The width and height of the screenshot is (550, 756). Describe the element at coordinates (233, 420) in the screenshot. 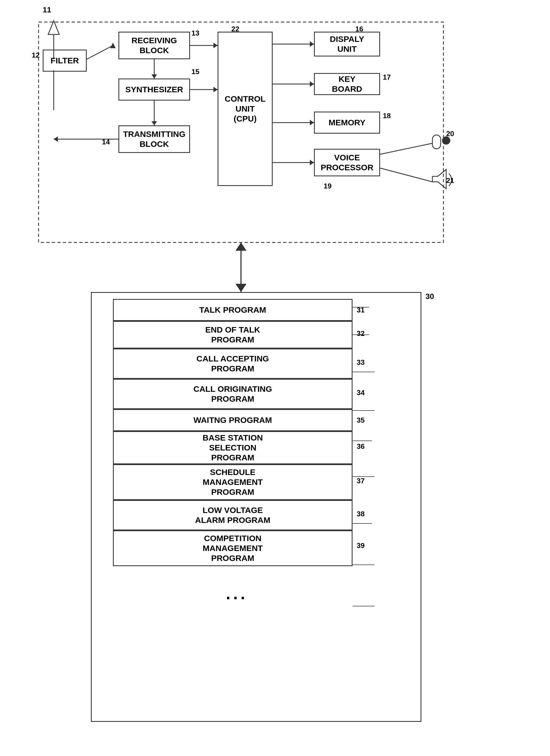

I see `waiting-label: WAITNG PROGRAM` at that location.